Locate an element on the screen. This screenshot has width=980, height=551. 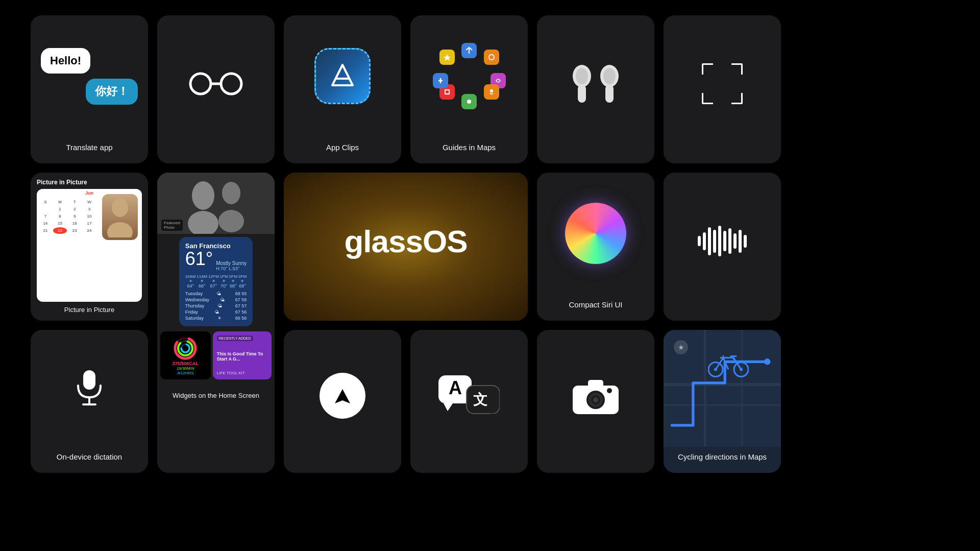
translate-speech-icon: A 文 is located at coordinates (469, 396).